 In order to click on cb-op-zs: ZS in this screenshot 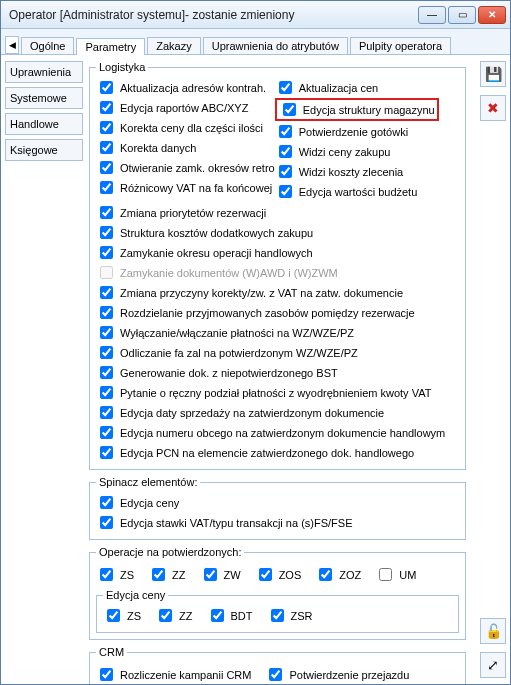, I will do `click(115, 574)`.